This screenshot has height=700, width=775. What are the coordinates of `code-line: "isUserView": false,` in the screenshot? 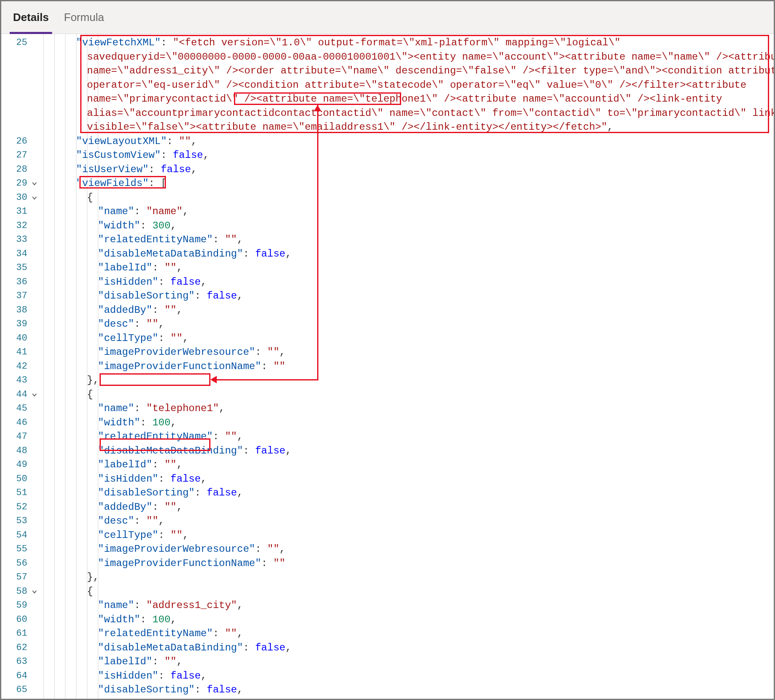 It's located at (423, 170).